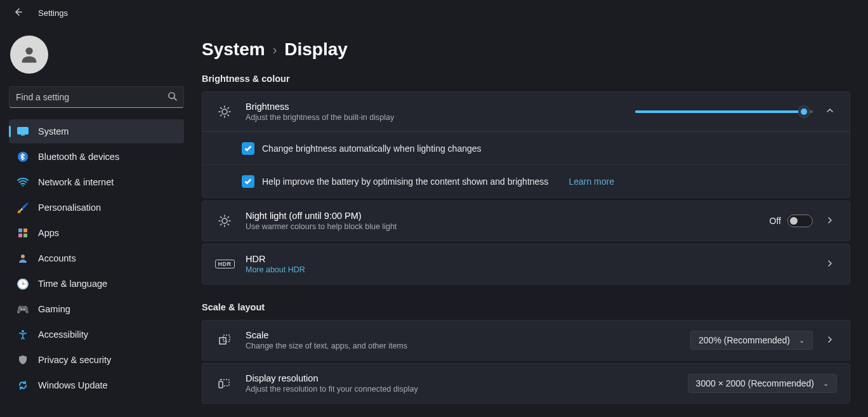 The width and height of the screenshot is (868, 417). Describe the element at coordinates (372, 149) in the screenshot. I see `auto-brightness-label: Change brightness automatically when lig…` at that location.